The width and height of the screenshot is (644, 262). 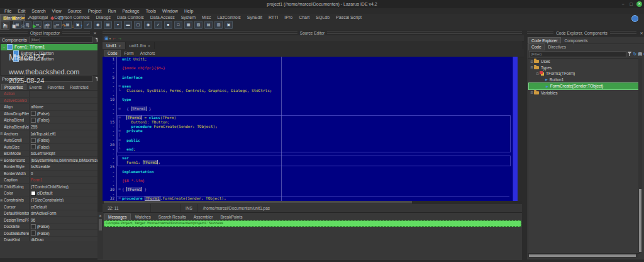 I want to click on messages-tab-messages: Messages, so click(x=118, y=217).